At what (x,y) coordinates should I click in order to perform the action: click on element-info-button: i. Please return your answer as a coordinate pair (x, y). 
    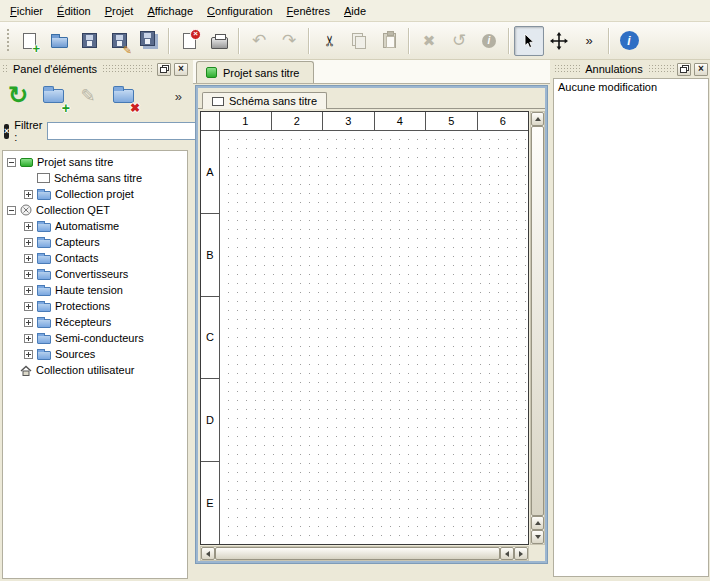
    Looking at the image, I should click on (489, 41).